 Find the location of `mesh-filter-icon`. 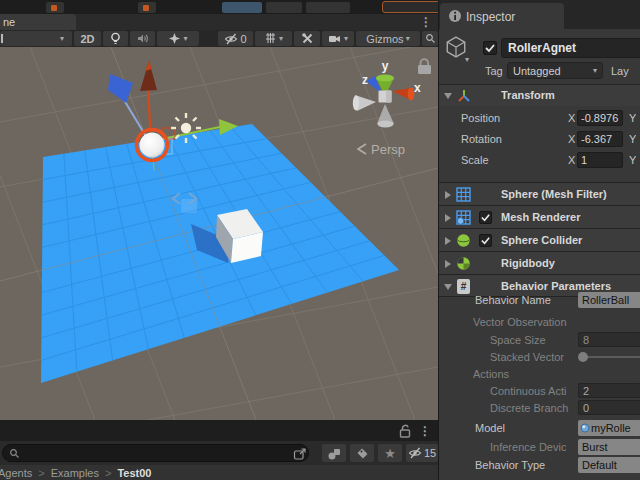

mesh-filter-icon is located at coordinates (464, 194).